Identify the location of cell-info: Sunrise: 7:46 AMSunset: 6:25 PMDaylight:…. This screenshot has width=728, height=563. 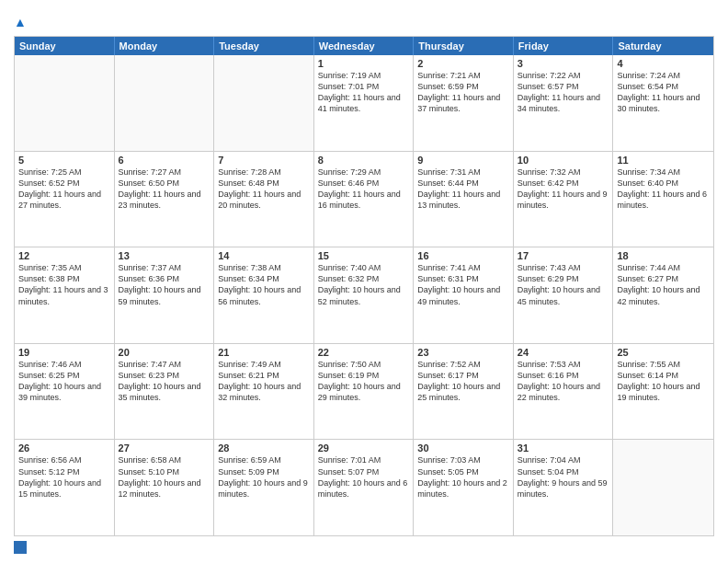
(64, 381).